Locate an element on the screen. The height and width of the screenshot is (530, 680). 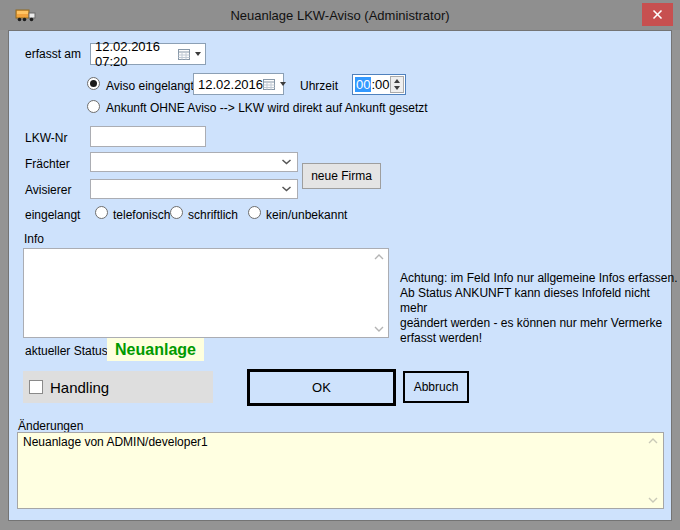
ok-button-label: OK is located at coordinates (322, 388).